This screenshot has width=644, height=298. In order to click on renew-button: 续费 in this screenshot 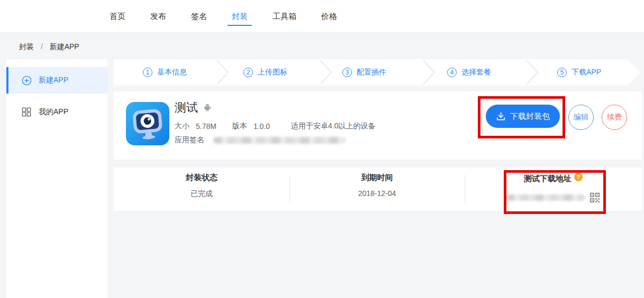, I will do `click(614, 117)`.